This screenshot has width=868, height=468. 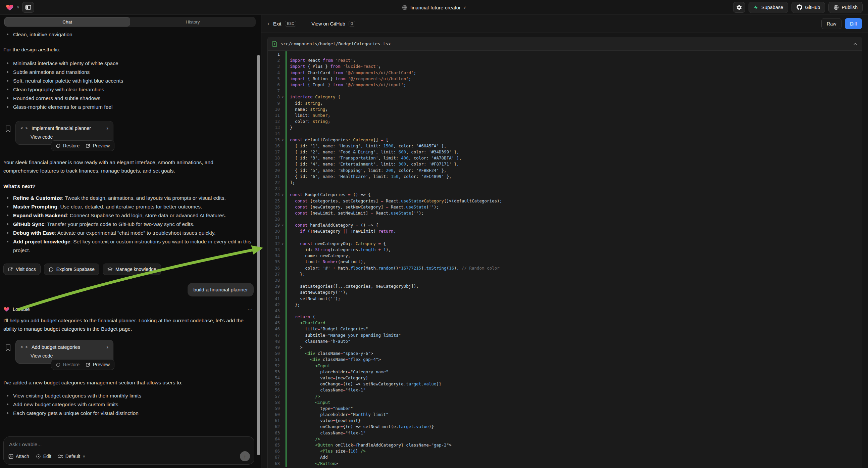 I want to click on edit-button: Edit, so click(x=44, y=456).